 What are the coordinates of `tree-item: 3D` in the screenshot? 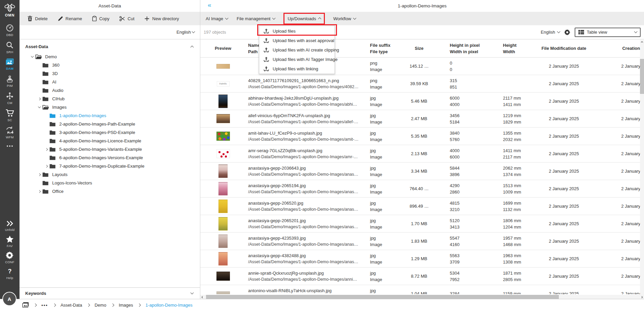 It's located at (110, 73).